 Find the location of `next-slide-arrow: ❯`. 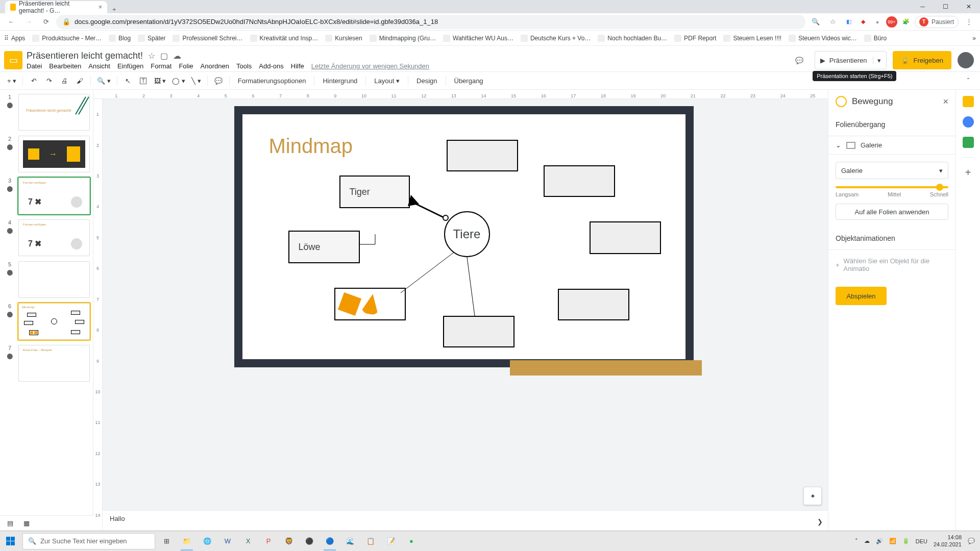

next-slide-arrow: ❯ is located at coordinates (820, 521).